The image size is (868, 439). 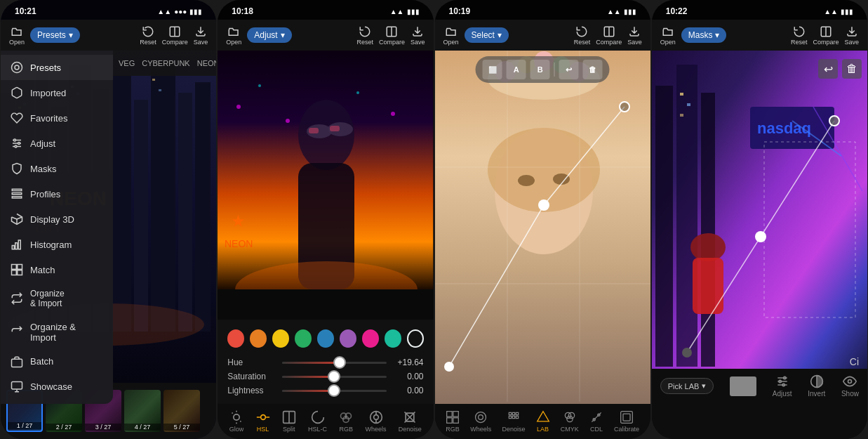 What do you see at coordinates (543, 35) in the screenshot?
I see `toolbar-3: Open Select ▾ Reset Compare Sav` at bounding box center [543, 35].